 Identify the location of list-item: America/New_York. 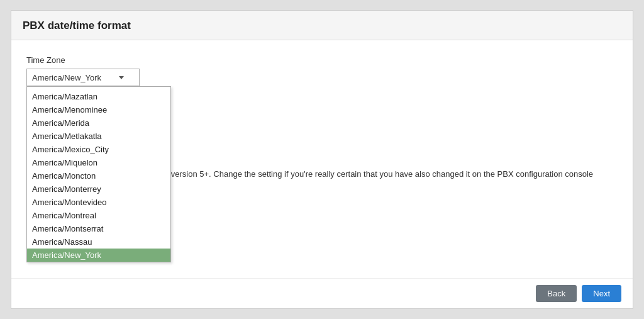
(99, 255).